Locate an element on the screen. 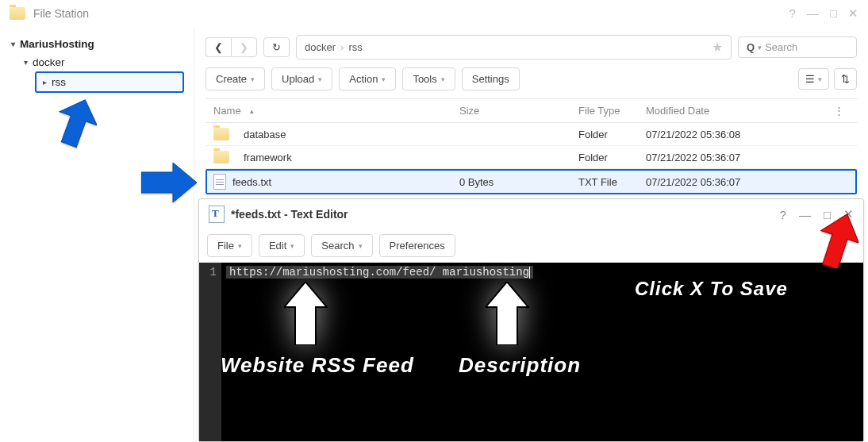 The width and height of the screenshot is (868, 442). editor-toolbar: File▾ Edit▾ Search▾ Preferences is located at coordinates (532, 246).